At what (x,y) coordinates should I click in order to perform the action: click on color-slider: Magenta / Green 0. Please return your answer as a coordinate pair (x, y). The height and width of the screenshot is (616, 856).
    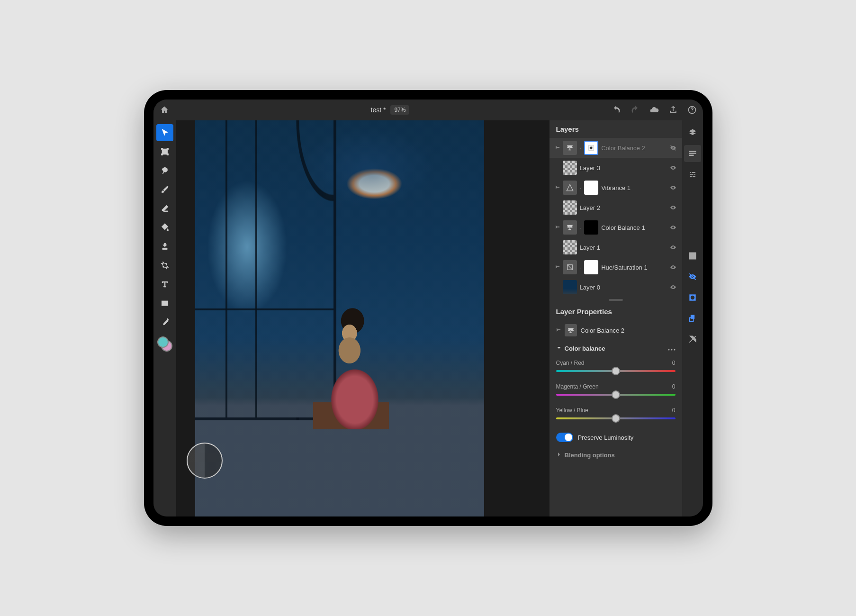
    Looking at the image, I should click on (616, 392).